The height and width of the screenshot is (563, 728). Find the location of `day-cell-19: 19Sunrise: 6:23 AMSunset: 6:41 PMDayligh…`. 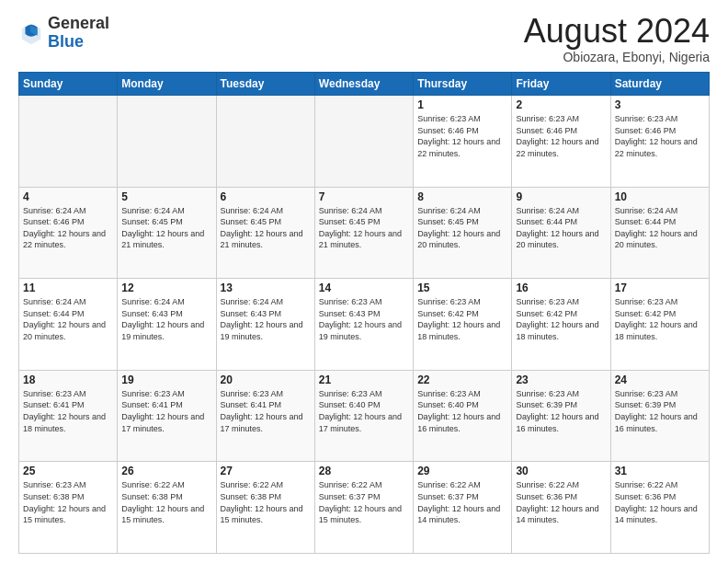

day-cell-19: 19Sunrise: 6:23 AMSunset: 6:41 PMDayligh… is located at coordinates (167, 416).